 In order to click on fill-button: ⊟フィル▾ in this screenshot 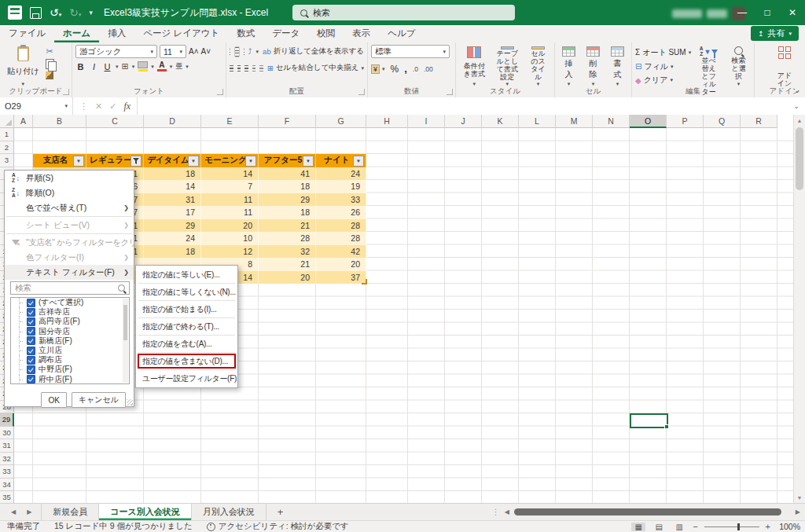, I will do `click(663, 67)`.